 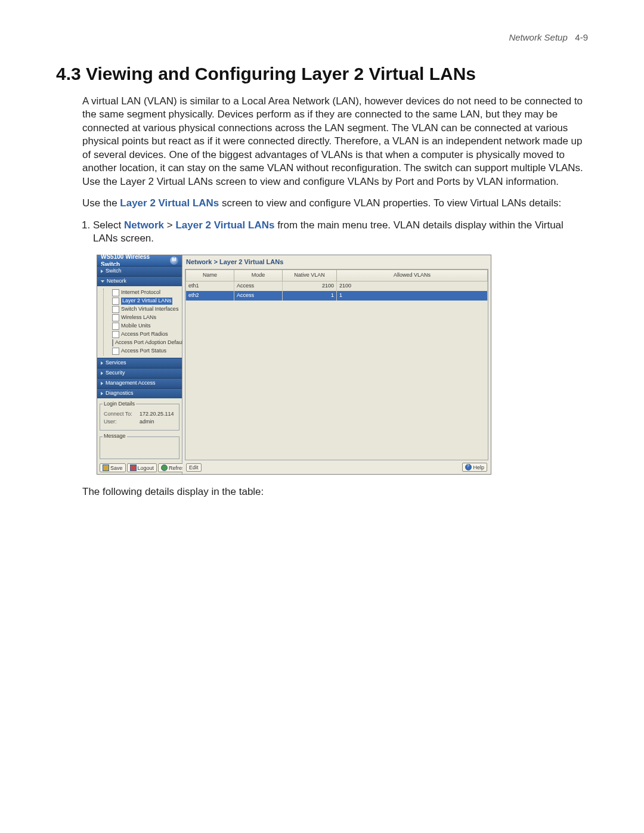 What do you see at coordinates (469, 467) in the screenshot?
I see `help-icon` at bounding box center [469, 467].